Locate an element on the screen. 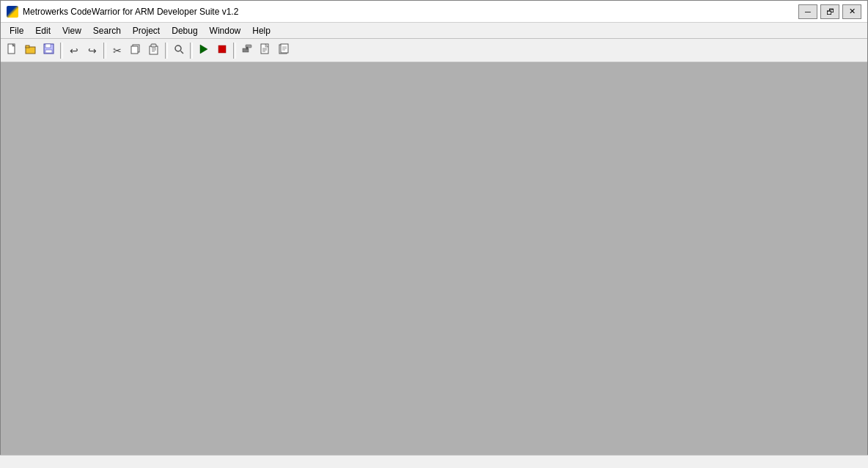 Image resolution: width=868 pixels, height=468 pixels. cut-button: ✂ is located at coordinates (117, 51).